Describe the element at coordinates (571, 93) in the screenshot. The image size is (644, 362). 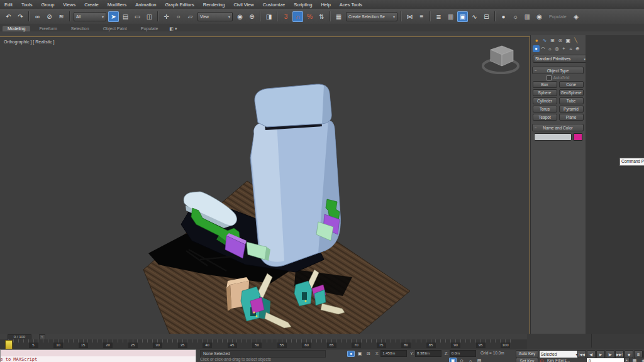
I see `primitive-button-geosphere: GeoSphere` at that location.